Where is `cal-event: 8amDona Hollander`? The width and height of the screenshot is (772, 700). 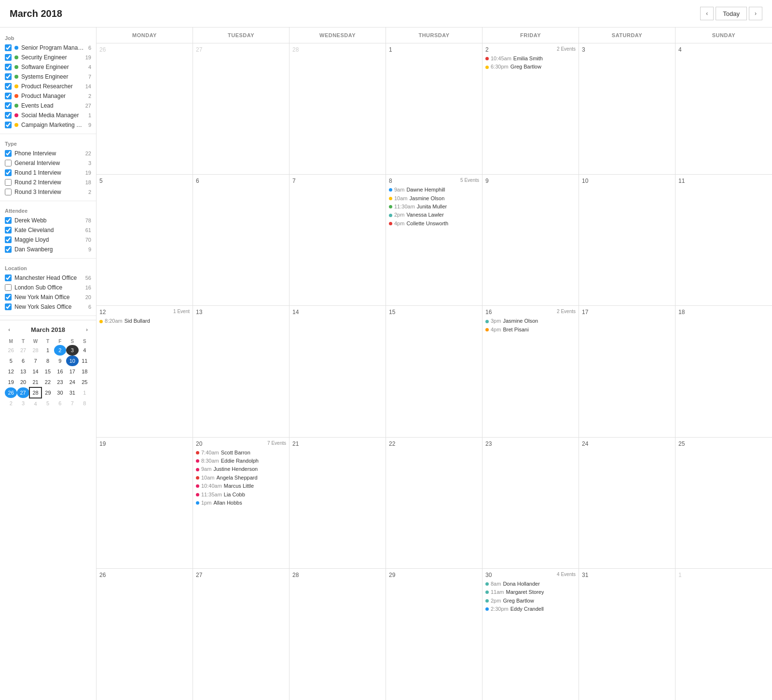
cal-event: 8amDona Hollander is located at coordinates (531, 584).